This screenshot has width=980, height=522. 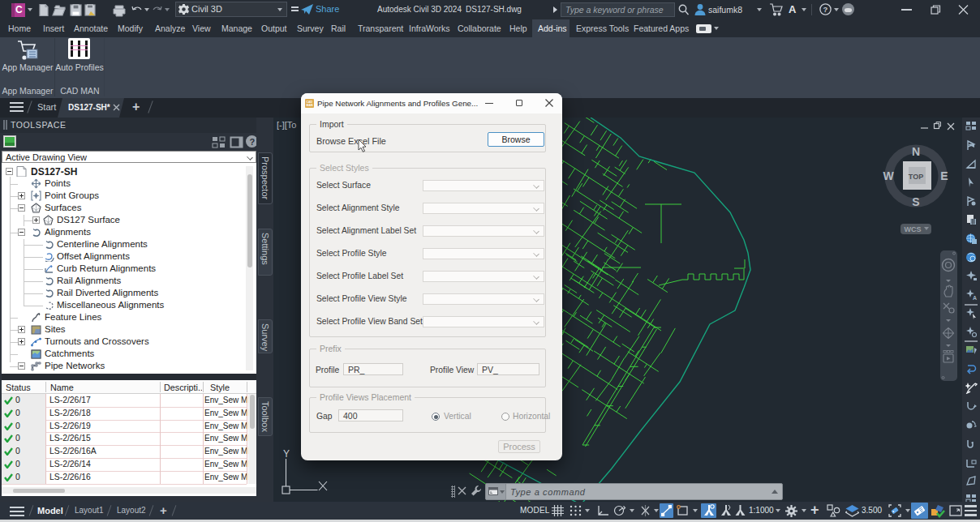 What do you see at coordinates (975, 298) in the screenshot?
I see `svg-text: A` at bounding box center [975, 298].